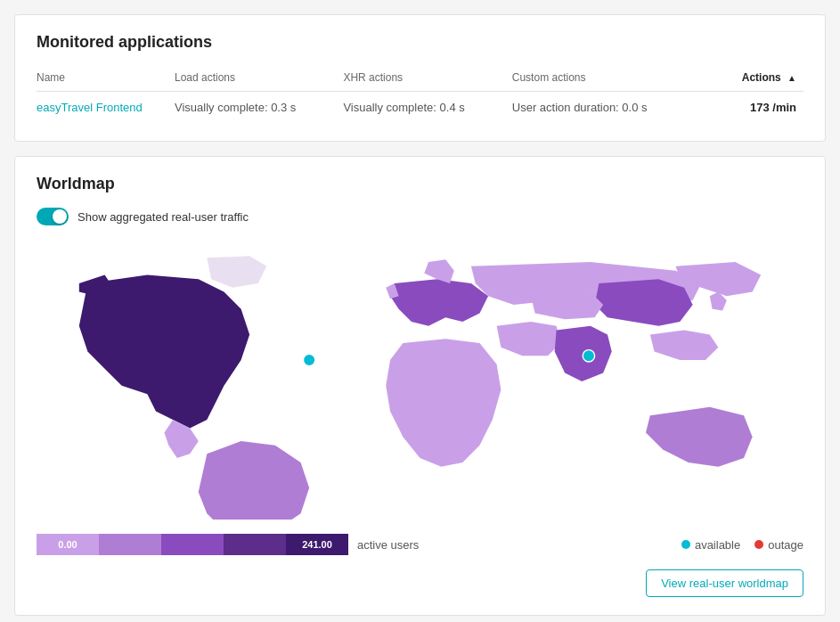  What do you see at coordinates (308, 360) in the screenshot?
I see `map-dot-usa` at bounding box center [308, 360].